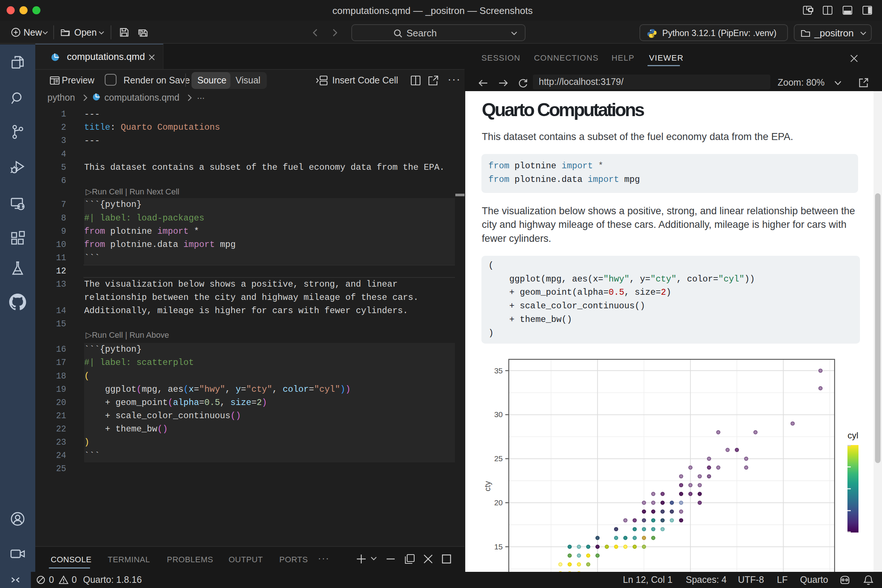 The height and width of the screenshot is (588, 882). I want to click on svg-text: cty, so click(488, 486).